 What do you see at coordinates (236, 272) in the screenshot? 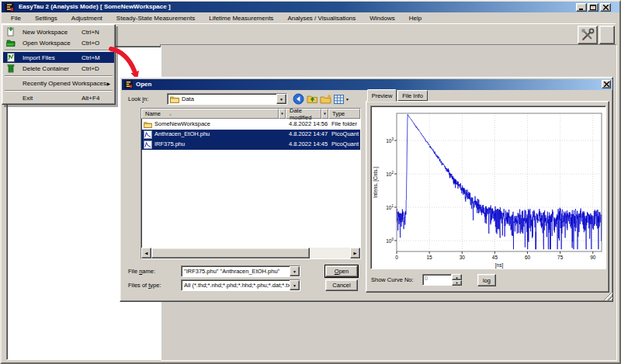
I see `file-name-value: "IRF375.phu" "Anthracen_EtOH.phu"` at bounding box center [236, 272].